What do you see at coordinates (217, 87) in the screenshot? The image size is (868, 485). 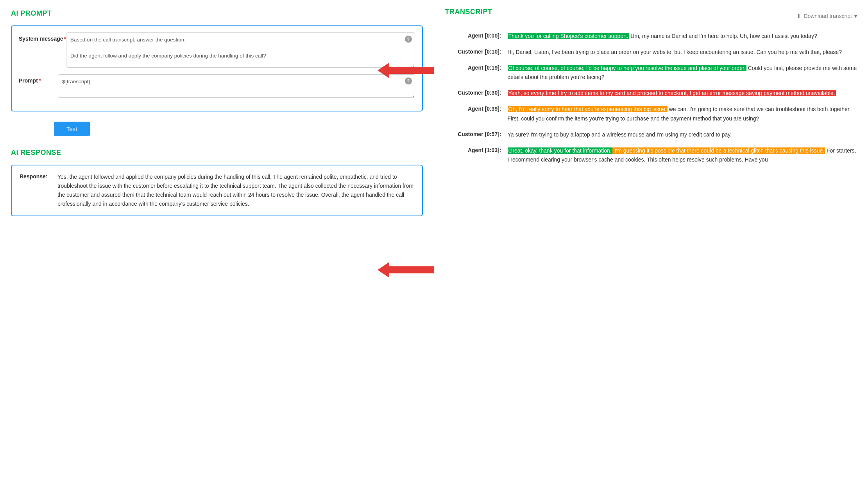 I see `prompt-row: Prompt* ${transcript} ?` at bounding box center [217, 87].